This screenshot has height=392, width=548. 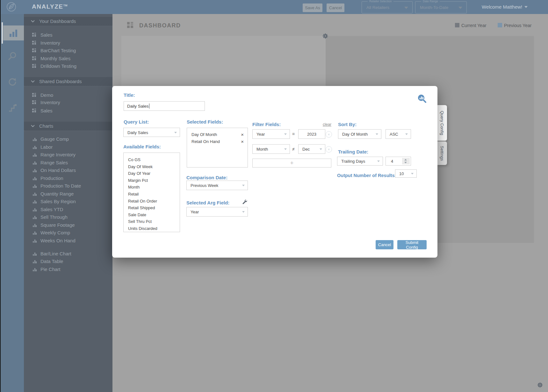 I want to click on sidebar-item-drilldown-testing: Drilldown Testing, so click(x=68, y=66).